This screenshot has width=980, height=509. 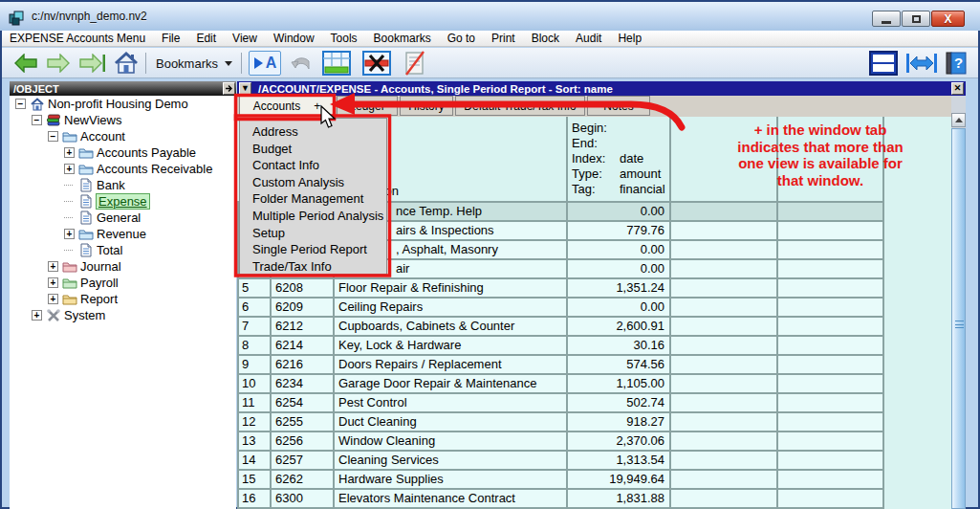 I want to click on table-row: 56208Floor Repair & Refinishing1,351.24, so click(x=560, y=289).